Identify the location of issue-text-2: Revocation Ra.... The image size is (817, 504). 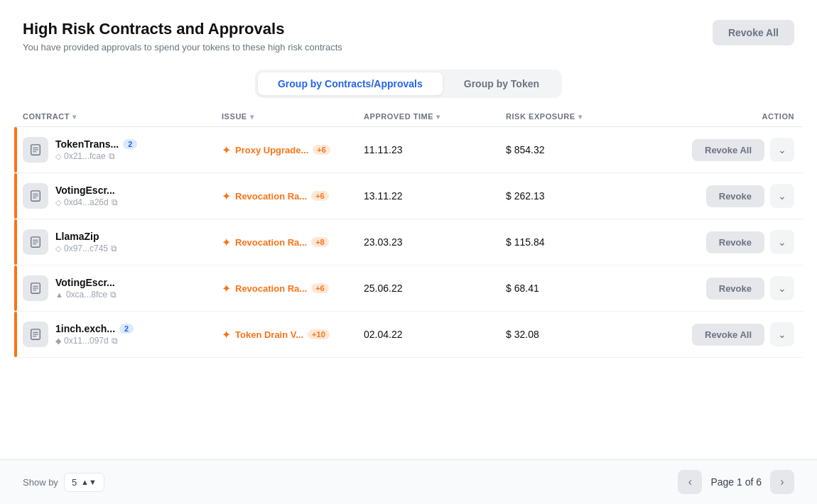
(271, 196).